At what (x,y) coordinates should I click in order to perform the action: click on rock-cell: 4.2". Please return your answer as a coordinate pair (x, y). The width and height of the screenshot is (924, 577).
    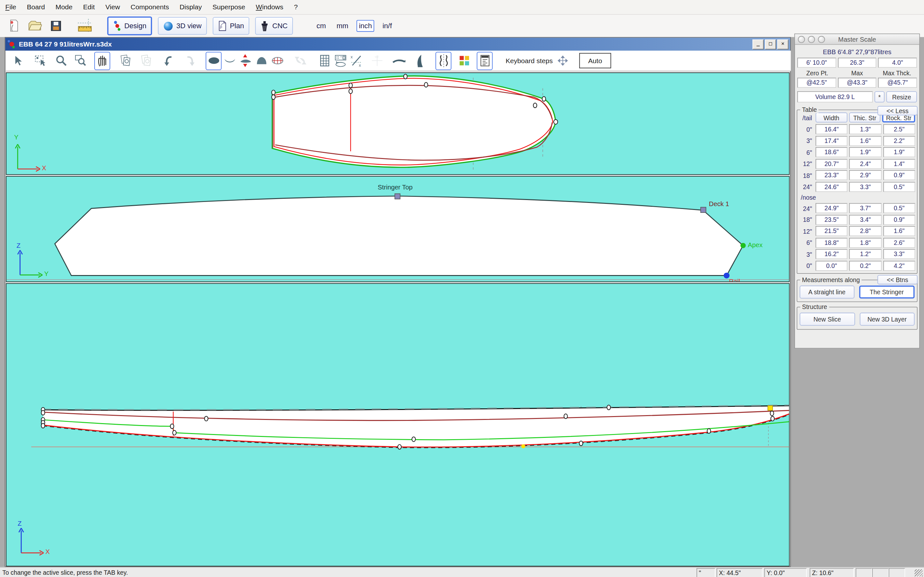
    Looking at the image, I should click on (899, 266).